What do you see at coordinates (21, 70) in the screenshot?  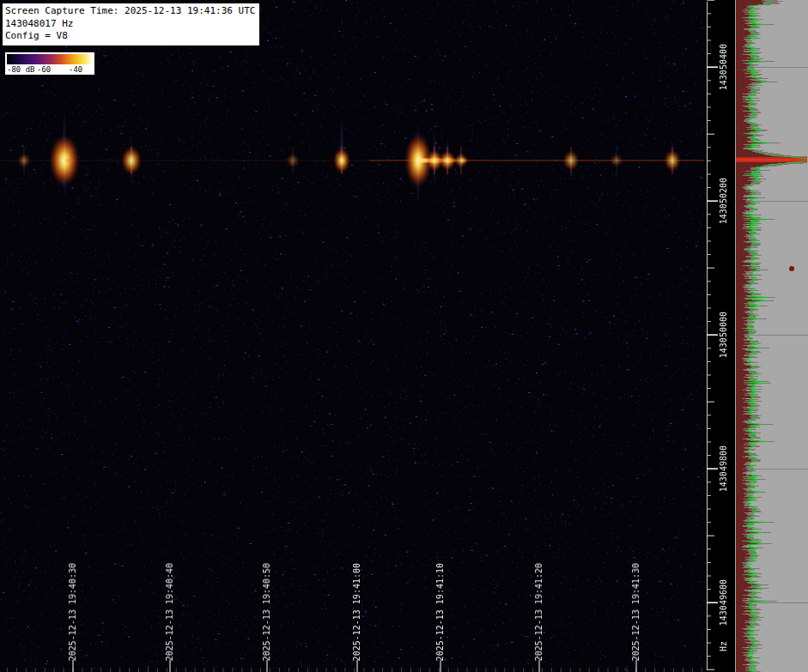 I see `db-label-min: -80 dB` at bounding box center [21, 70].